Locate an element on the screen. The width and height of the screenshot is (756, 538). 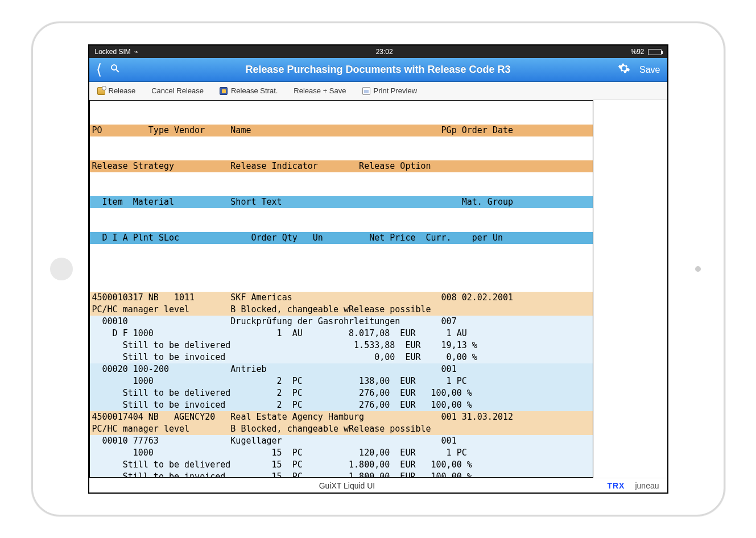
cancel-release-button: Cancel Release is located at coordinates (177, 91).